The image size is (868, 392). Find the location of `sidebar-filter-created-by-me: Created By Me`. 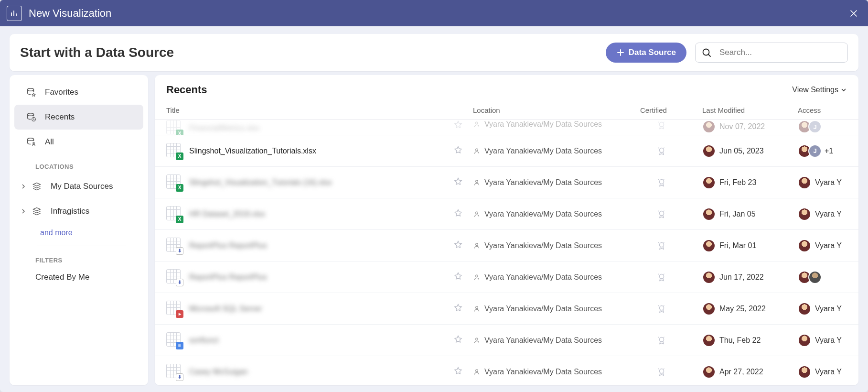

sidebar-filter-created-by-me: Created By Me is located at coordinates (79, 278).